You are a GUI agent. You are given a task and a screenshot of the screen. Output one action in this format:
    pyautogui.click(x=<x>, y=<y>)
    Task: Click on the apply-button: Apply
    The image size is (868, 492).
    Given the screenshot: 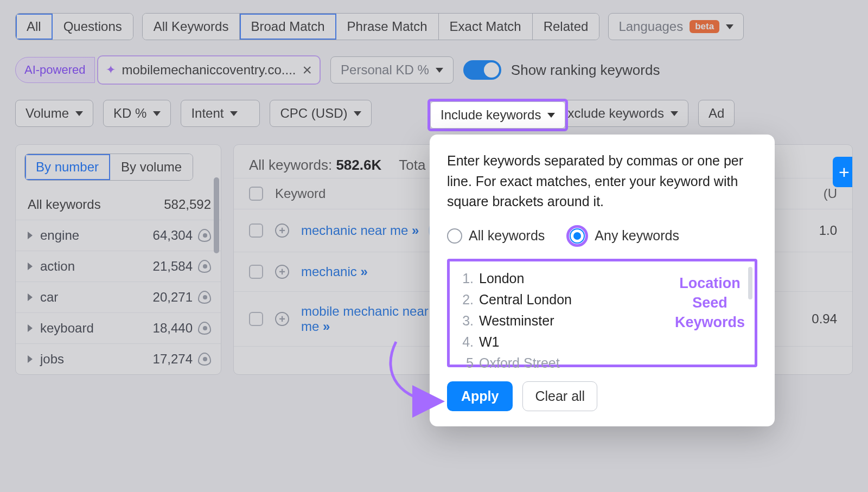 What is the action you would take?
    pyautogui.click(x=480, y=396)
    